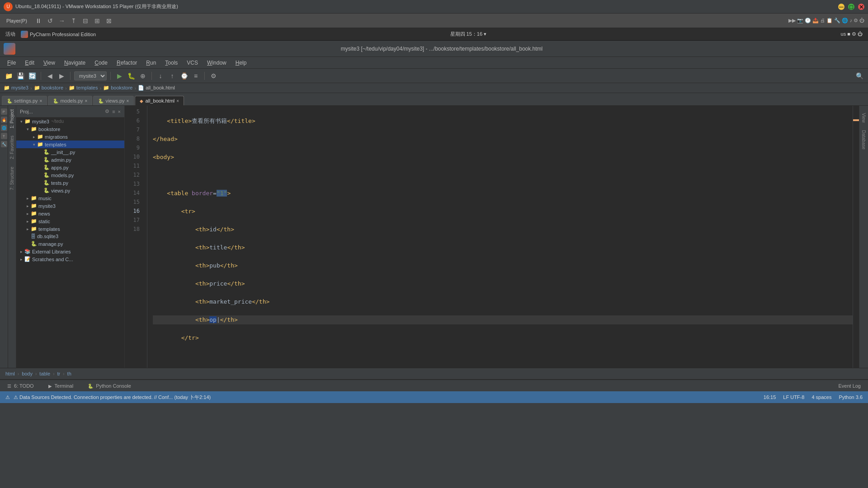 Image resolution: width=868 pixels, height=488 pixels. What do you see at coordinates (113, 100) in the screenshot?
I see `tab-views: 🐍 views.py ×` at bounding box center [113, 100].